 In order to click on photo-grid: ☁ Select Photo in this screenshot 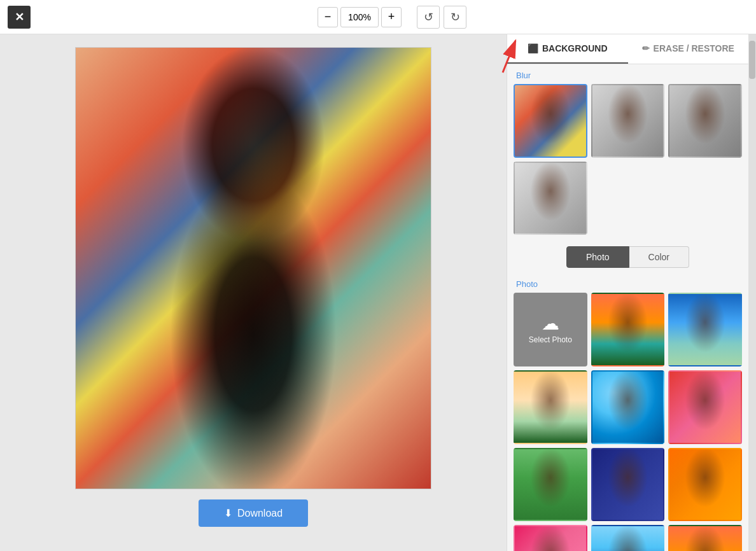, I will do `click(627, 422)`.